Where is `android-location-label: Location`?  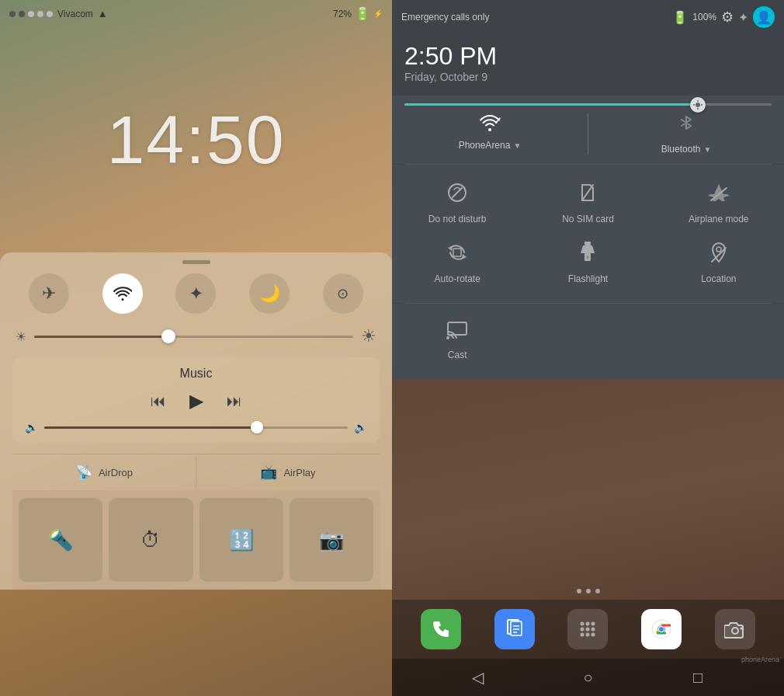 android-location-label: Location is located at coordinates (719, 279).